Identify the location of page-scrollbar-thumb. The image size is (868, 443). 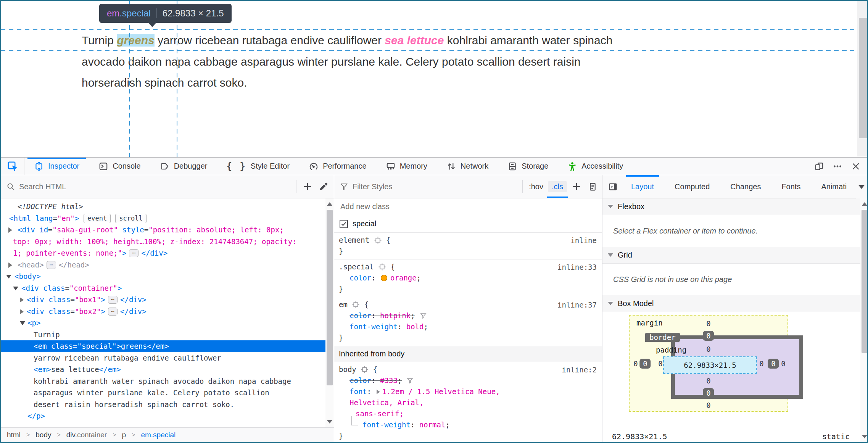
(863, 78).